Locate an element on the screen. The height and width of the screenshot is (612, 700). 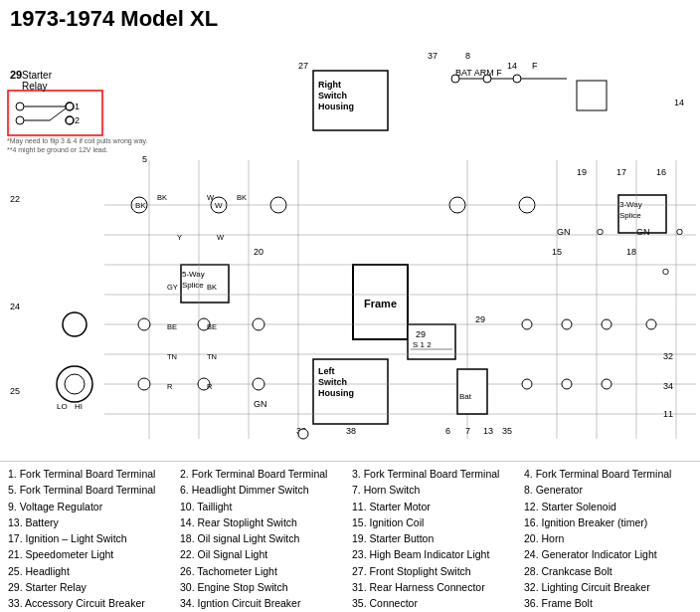
svg-text: 8 is located at coordinates (467, 56).